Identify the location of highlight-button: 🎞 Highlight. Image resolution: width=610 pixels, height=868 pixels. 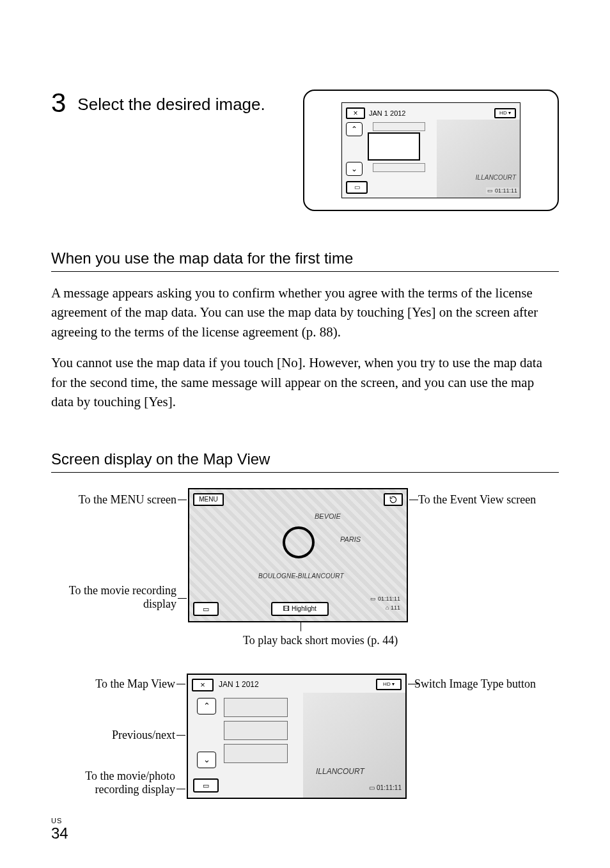
(300, 609).